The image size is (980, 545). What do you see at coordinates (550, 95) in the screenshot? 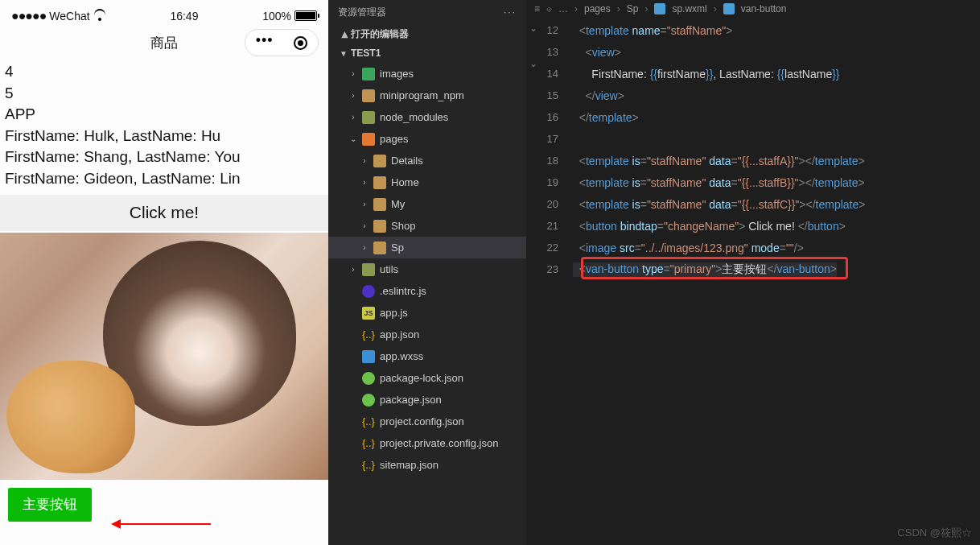
I see `line-number: 15` at bounding box center [550, 95].